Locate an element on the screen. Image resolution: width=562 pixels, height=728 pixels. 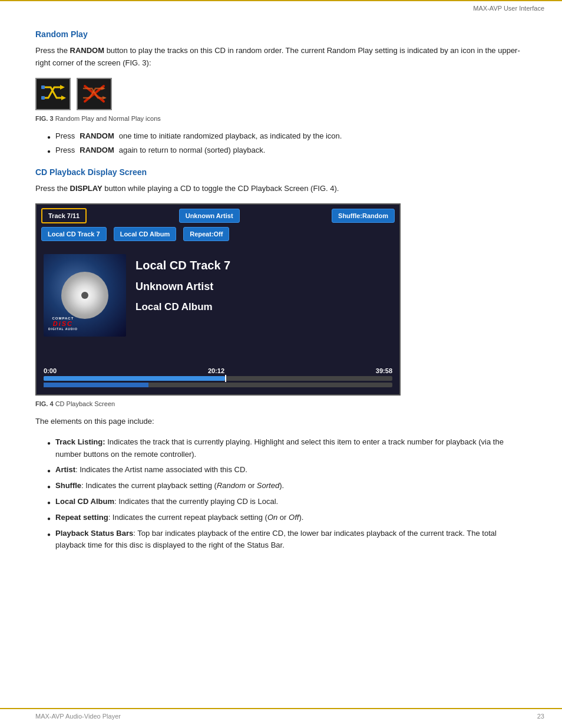
bullet-2: Press RANDOM again to return to normal (… is located at coordinates (287, 151).